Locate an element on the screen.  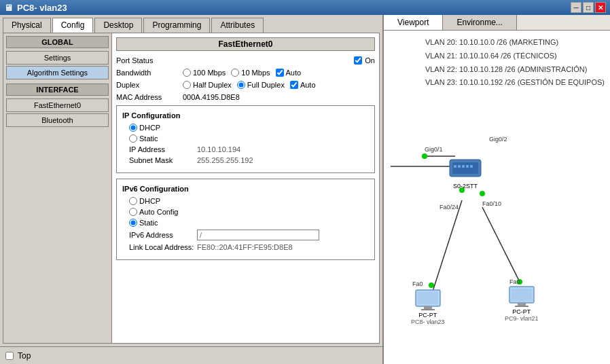
ipv6-address-label: IPv6 Address is located at coordinates (163, 235).